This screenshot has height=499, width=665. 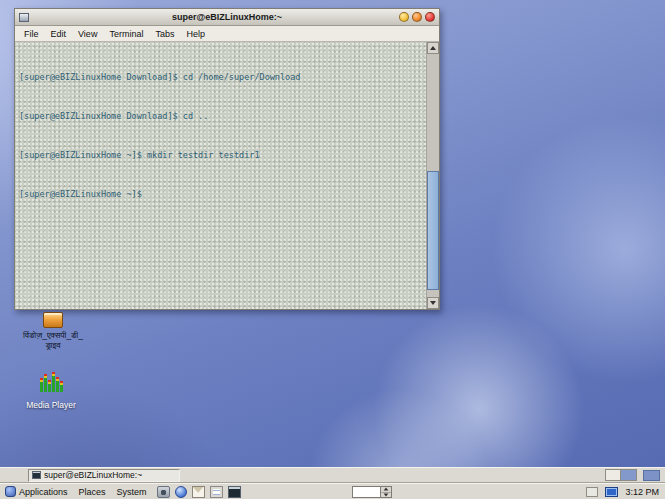 I want to click on system-menu: System, so click(x=132, y=492).